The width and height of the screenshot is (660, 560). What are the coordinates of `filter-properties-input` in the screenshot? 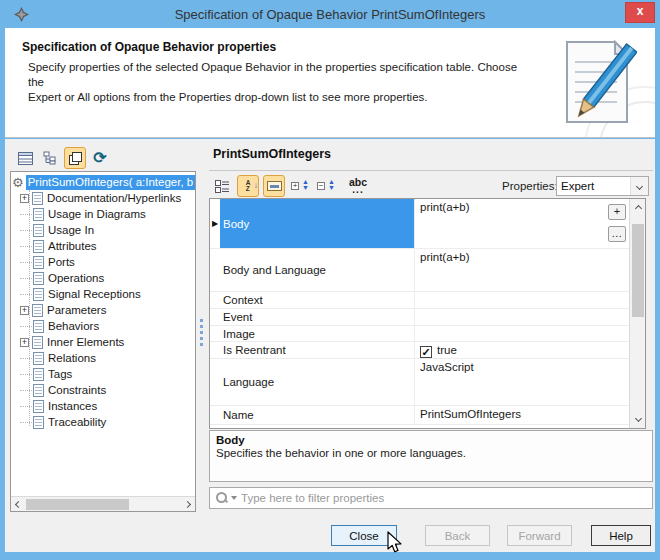 It's located at (444, 498).